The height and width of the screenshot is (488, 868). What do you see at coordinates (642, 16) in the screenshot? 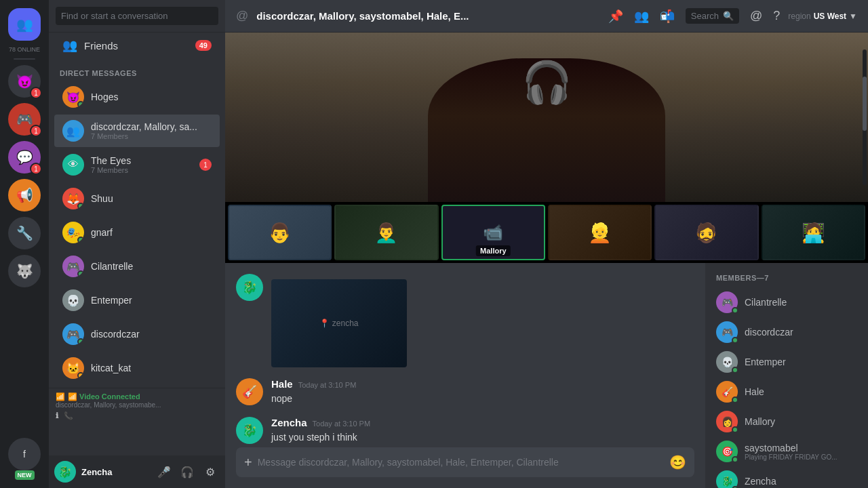
I see `members-icon: 👥` at bounding box center [642, 16].